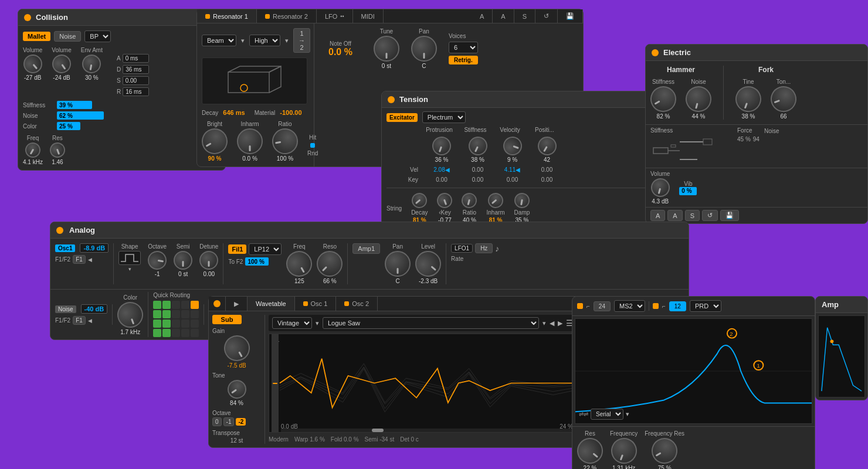 Image resolution: width=868 pixels, height=469 pixels. Describe the element at coordinates (209, 260) in the screenshot. I see `detune-knob` at that location.